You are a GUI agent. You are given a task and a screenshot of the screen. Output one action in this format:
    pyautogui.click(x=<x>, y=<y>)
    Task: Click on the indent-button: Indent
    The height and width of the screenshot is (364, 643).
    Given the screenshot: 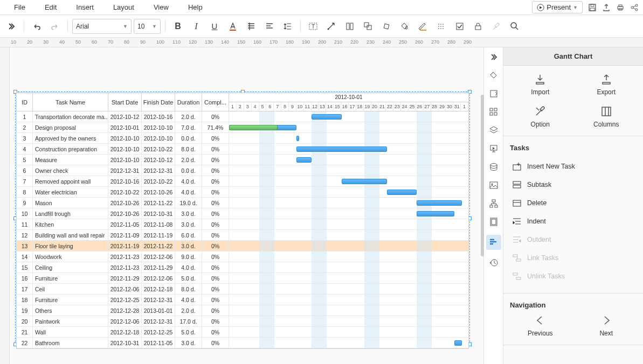 What is the action you would take?
    pyautogui.click(x=573, y=221)
    